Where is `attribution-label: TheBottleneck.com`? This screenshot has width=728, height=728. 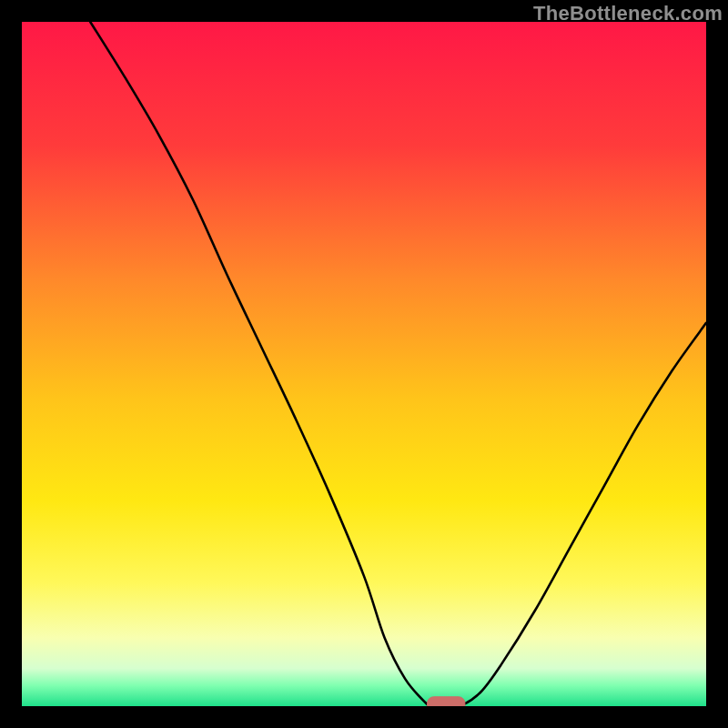 attribution-label: TheBottleneck.com is located at coordinates (628, 14).